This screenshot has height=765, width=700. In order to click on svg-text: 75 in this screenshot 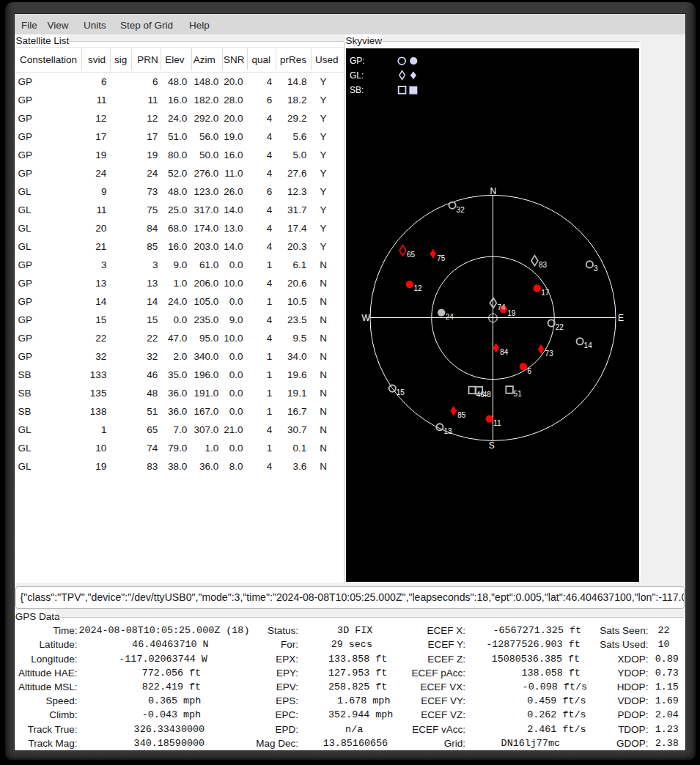, I will do `click(441, 258)`.